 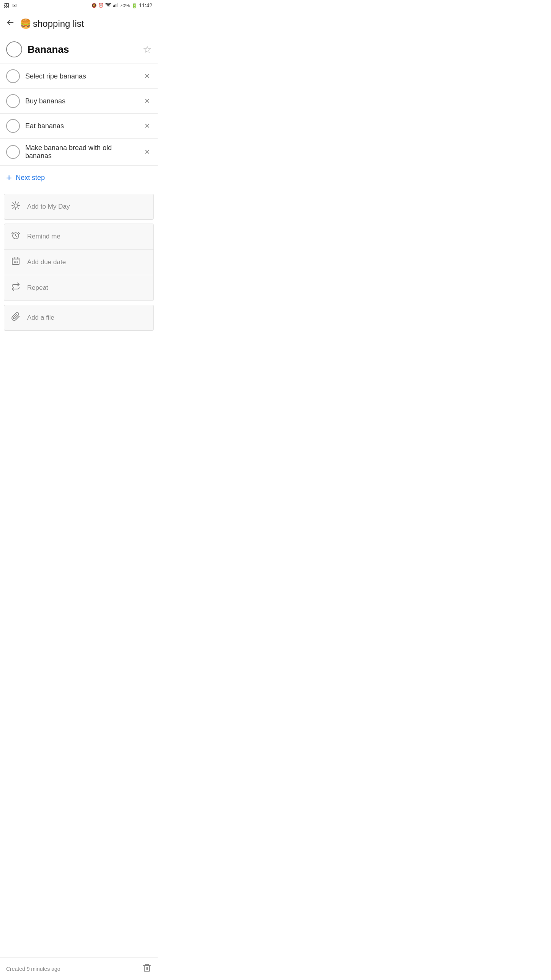 What do you see at coordinates (79, 5) in the screenshot?
I see `status-bar: 🖼 ✉ 🔕 ⏰ 70% 🔋 11:42` at bounding box center [79, 5].